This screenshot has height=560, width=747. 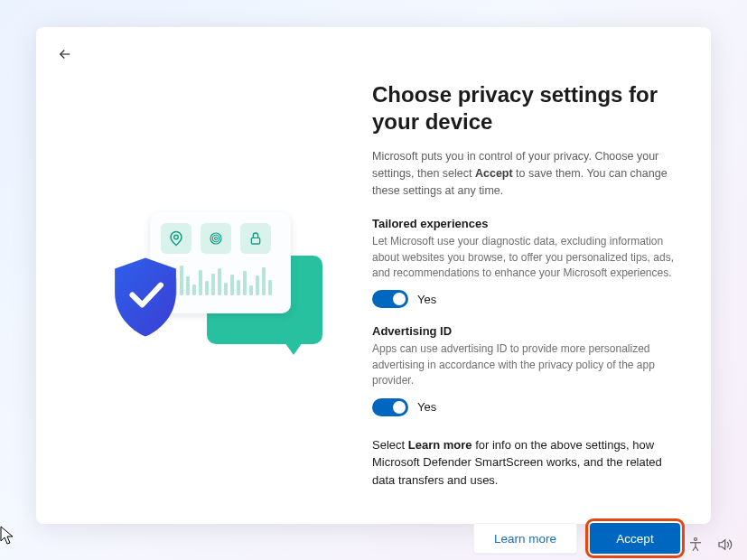 What do you see at coordinates (426, 300) in the screenshot?
I see `tailored-toggle-label: Yes` at bounding box center [426, 300].